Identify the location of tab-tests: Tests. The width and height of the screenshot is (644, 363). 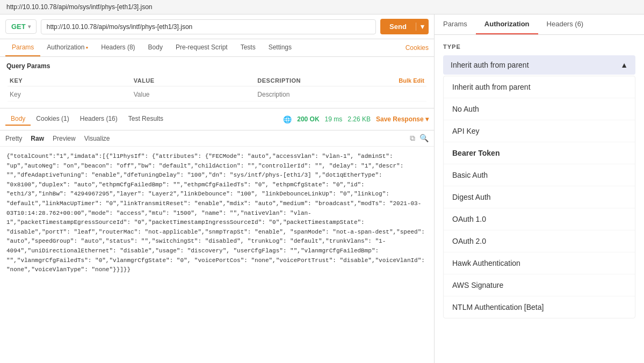
(248, 48).